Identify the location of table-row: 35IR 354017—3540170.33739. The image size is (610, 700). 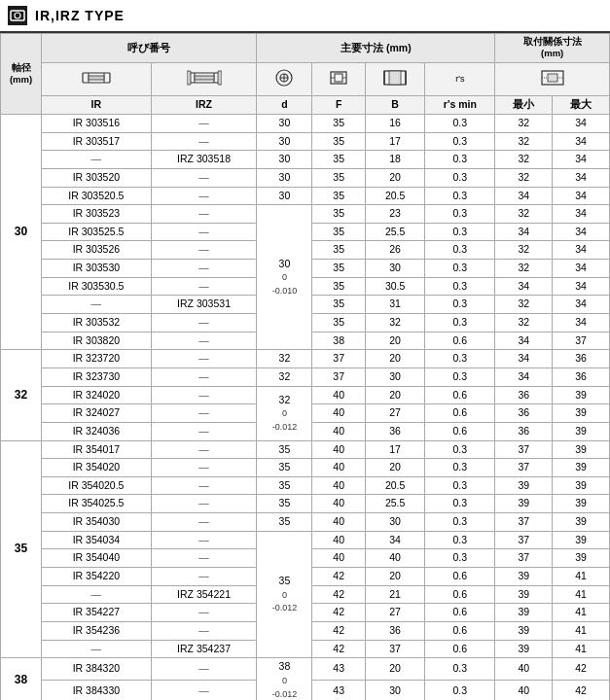
(305, 449).